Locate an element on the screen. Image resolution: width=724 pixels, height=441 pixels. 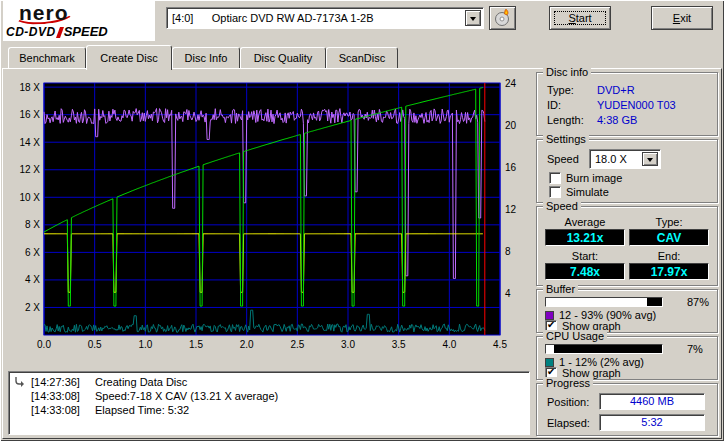
svg-text: 12 is located at coordinates (511, 210).